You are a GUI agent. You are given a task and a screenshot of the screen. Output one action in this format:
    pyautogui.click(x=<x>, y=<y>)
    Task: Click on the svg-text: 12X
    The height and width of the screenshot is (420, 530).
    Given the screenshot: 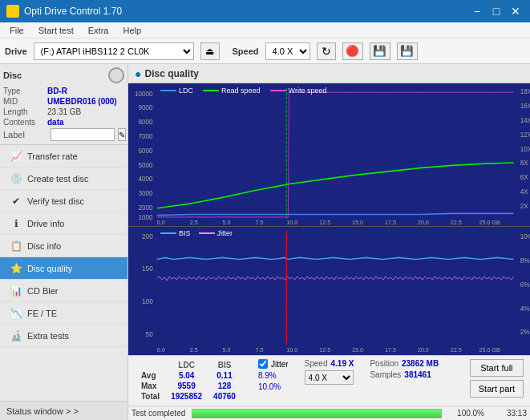 What is the action you would take?
    pyautogui.click(x=525, y=134)
    